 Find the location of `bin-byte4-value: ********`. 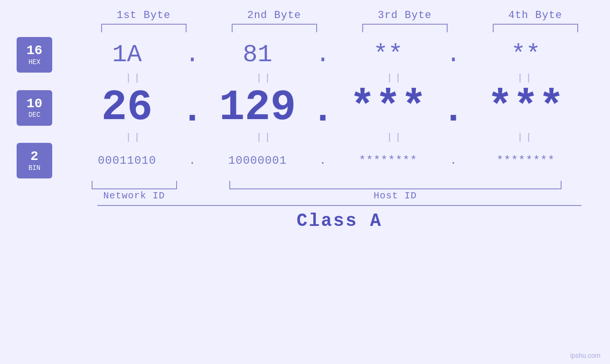

bin-byte4-value: ******** is located at coordinates (526, 160).